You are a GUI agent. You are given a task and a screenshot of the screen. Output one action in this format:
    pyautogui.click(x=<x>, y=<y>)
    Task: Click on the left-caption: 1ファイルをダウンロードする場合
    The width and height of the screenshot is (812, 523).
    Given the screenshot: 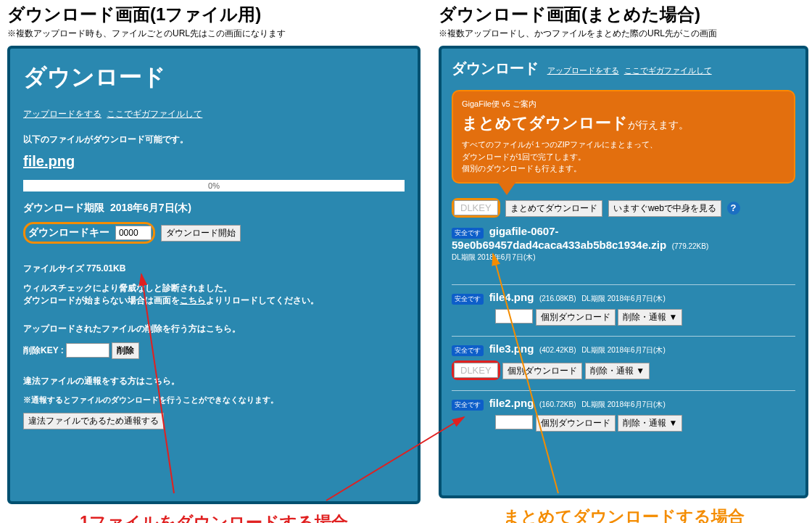 What is the action you would take?
    pyautogui.click(x=214, y=517)
    